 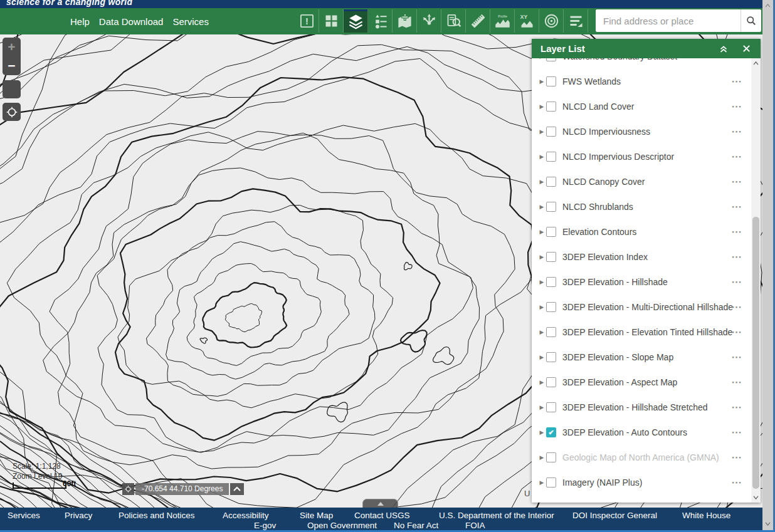 What do you see at coordinates (11, 112) in the screenshot?
I see `locate-button` at bounding box center [11, 112].